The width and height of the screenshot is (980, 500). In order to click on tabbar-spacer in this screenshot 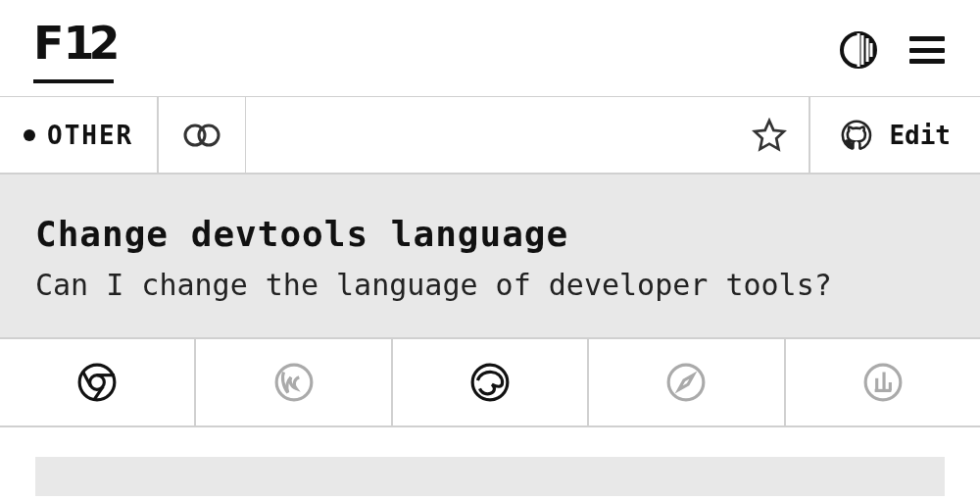, I will do `click(527, 135)`.